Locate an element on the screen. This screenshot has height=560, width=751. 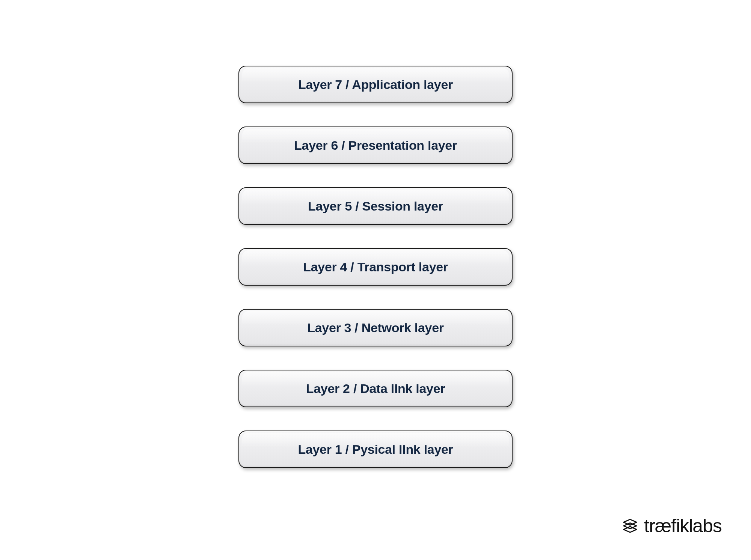
layer-3-label: Layer 3 / Network layer is located at coordinates (376, 328).